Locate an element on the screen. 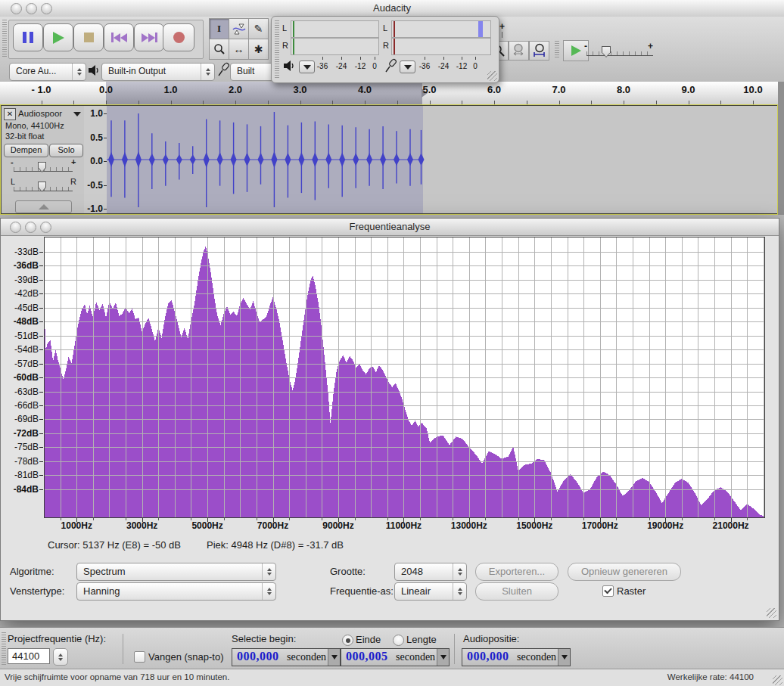  stop-button is located at coordinates (89, 38).